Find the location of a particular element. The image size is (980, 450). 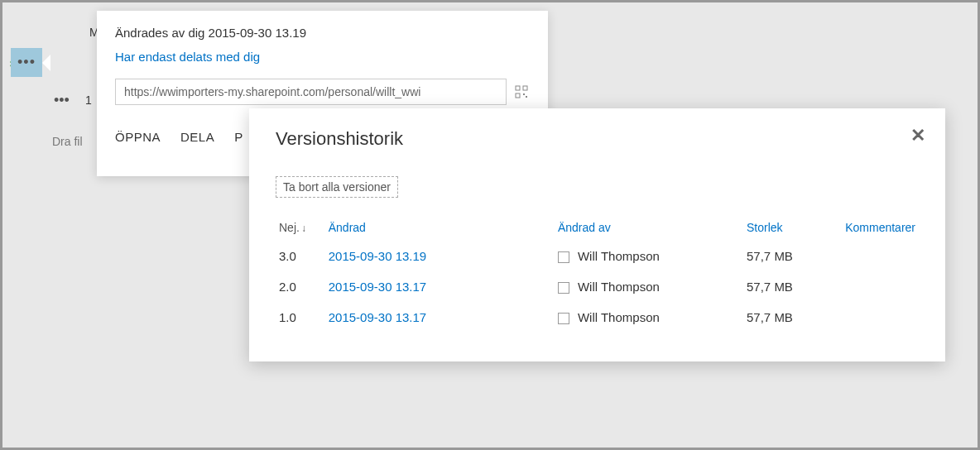

version-no: 2.0 is located at coordinates (300, 286).